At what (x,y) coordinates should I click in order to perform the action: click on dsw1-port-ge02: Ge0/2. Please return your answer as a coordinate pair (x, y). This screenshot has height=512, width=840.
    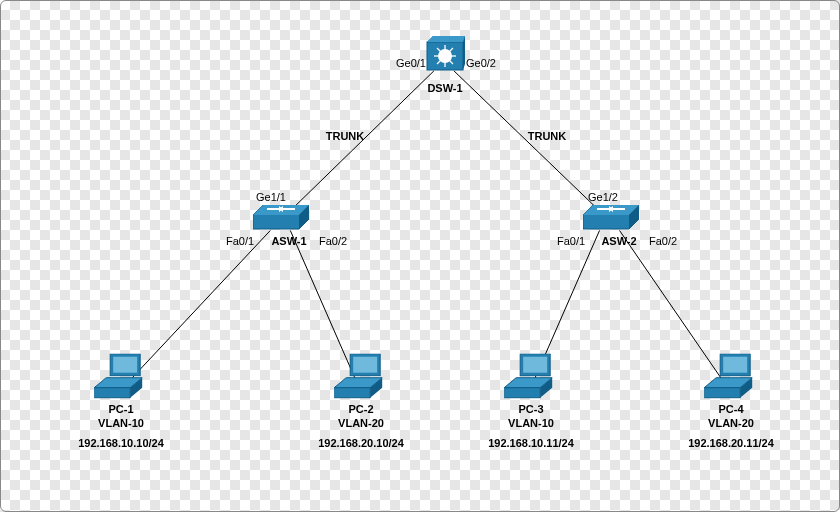
    Looking at the image, I should click on (481, 63).